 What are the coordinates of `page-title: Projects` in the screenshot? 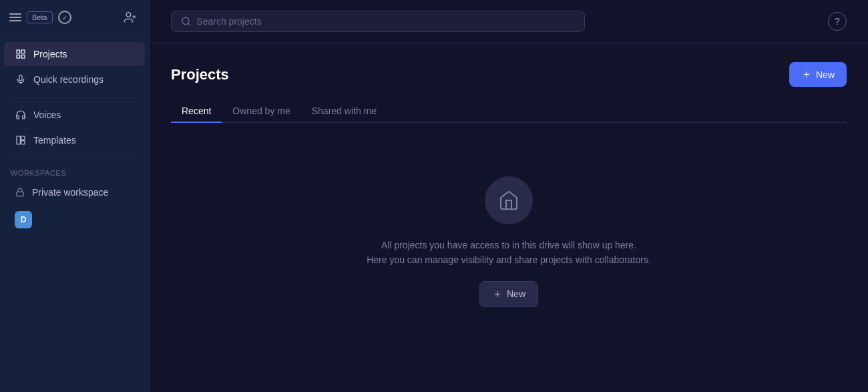 It's located at (200, 75).